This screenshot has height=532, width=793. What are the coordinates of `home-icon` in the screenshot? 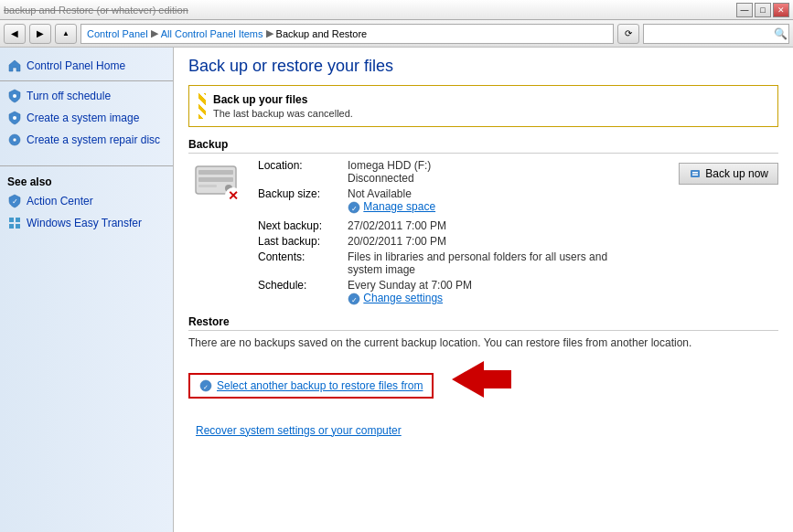 It's located at (15, 66).